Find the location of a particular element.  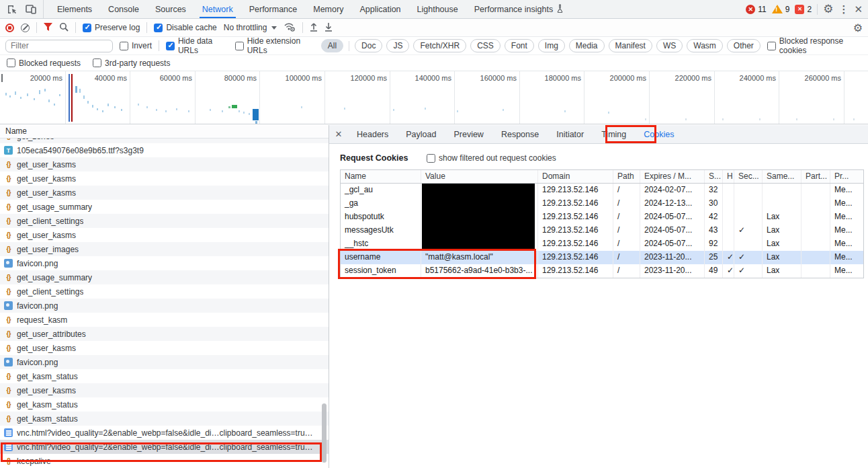

column-header-http: H is located at coordinates (728, 176).